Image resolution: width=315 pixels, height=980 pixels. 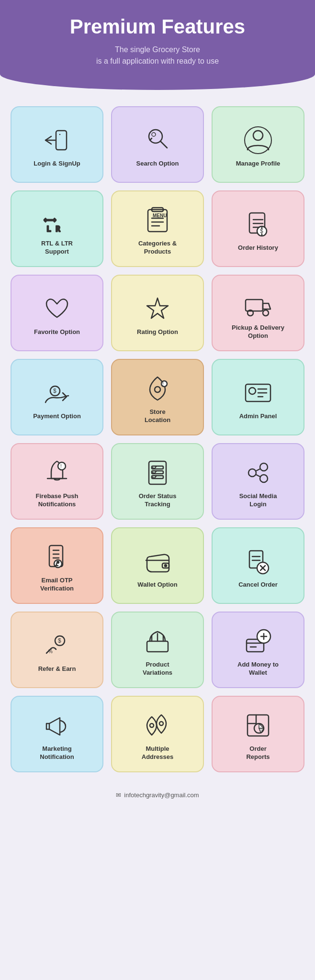 I want to click on order-status-label: Order StatusTracking, so click(x=158, y=501).